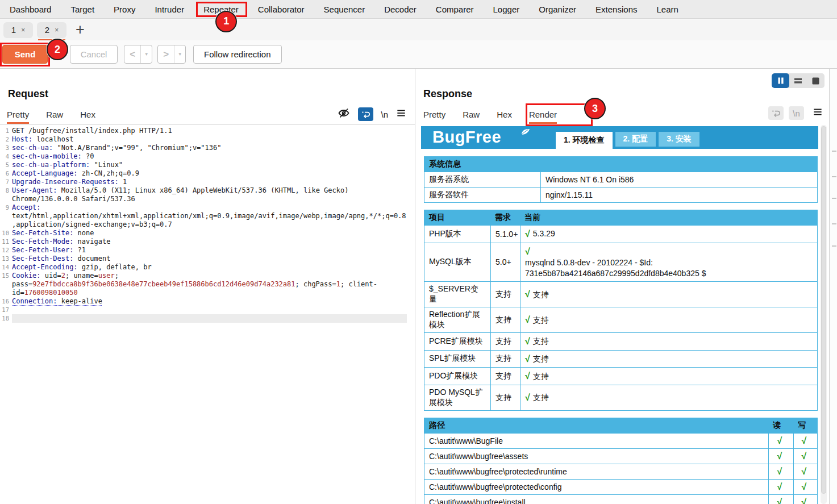 This screenshot has width=837, height=504. Describe the element at coordinates (816, 81) in the screenshot. I see `stop-button` at that location.